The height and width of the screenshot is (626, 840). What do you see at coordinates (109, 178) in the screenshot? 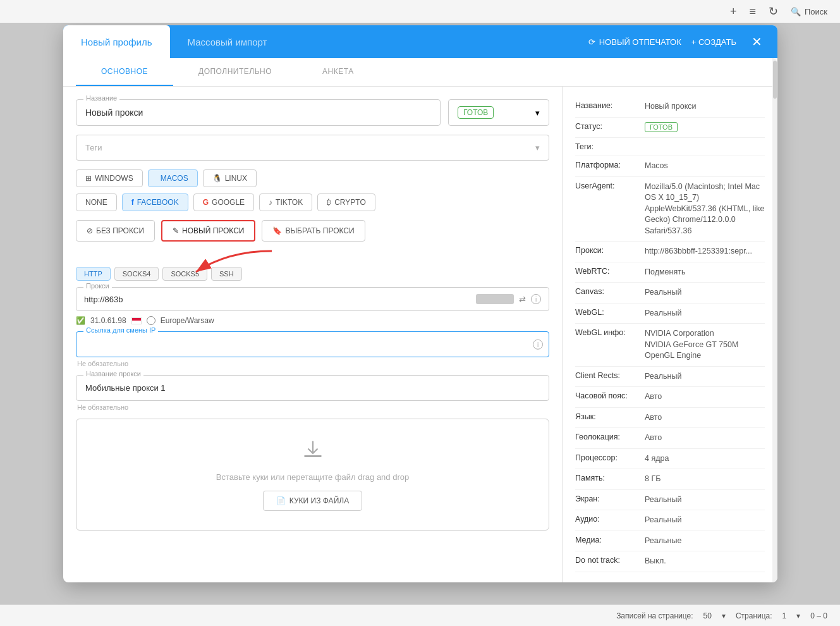
I see `platform-windows: ⊞ WINDOWS` at bounding box center [109, 178].